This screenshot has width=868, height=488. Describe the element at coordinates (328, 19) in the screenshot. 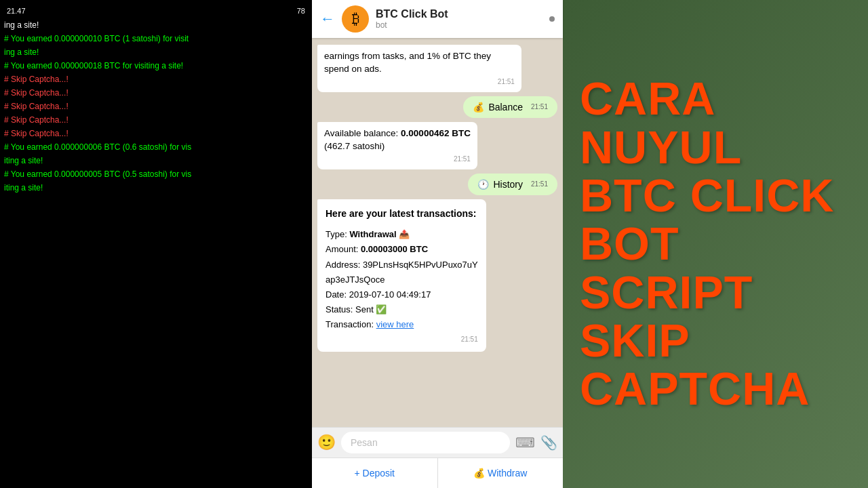

I see `back-button: ←` at that location.